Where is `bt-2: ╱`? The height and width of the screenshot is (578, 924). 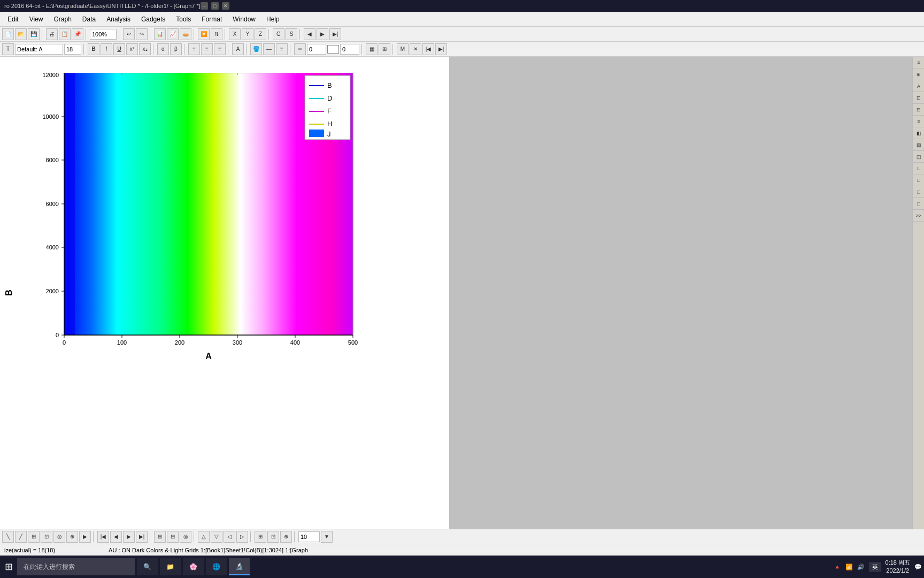 bt-2: ╱ is located at coordinates (21, 537).